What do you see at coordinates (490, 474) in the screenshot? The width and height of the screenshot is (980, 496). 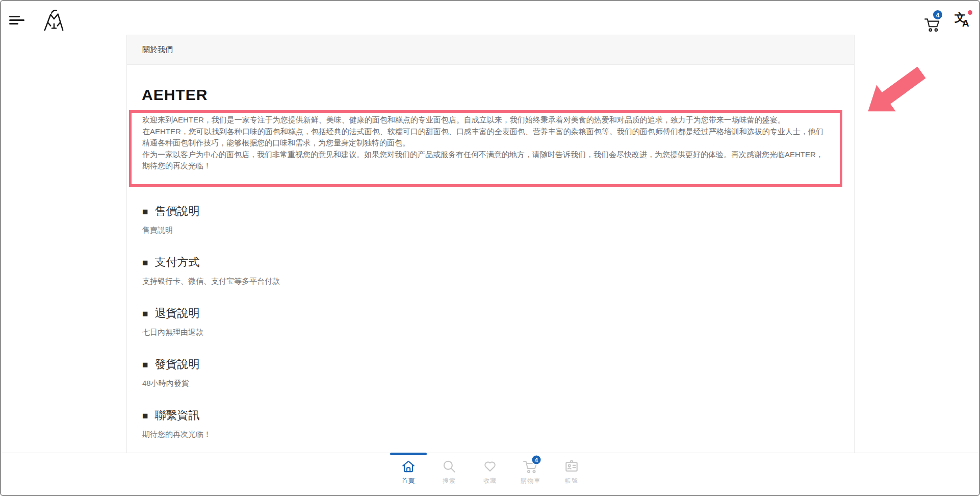 I see `nav-item-favorites: 收藏` at bounding box center [490, 474].